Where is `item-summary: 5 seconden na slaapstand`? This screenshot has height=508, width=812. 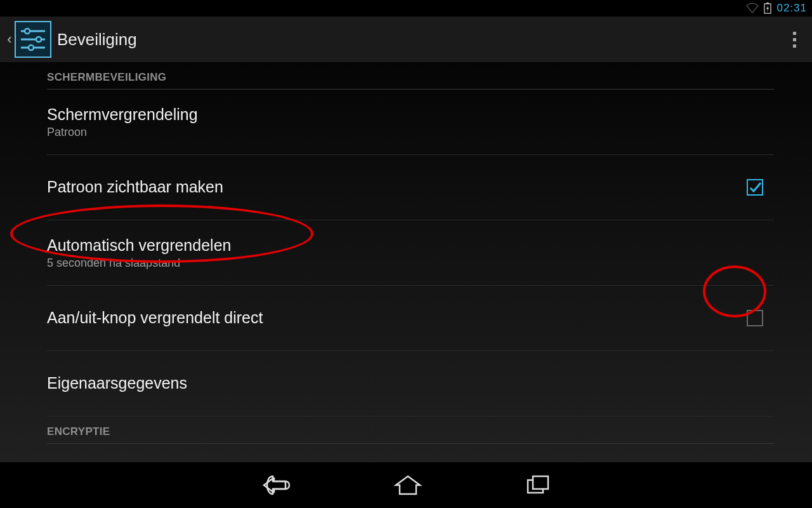
item-summary: 5 seconden na slaapstand is located at coordinates (410, 263).